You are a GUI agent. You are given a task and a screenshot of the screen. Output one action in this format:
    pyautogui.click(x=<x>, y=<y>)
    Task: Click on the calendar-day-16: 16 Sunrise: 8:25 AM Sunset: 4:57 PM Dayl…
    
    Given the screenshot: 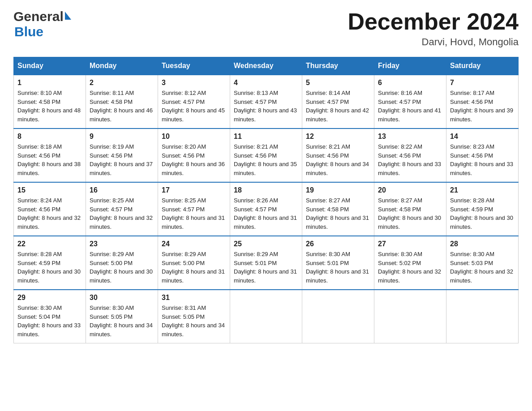 What is the action you would take?
    pyautogui.click(x=122, y=209)
    